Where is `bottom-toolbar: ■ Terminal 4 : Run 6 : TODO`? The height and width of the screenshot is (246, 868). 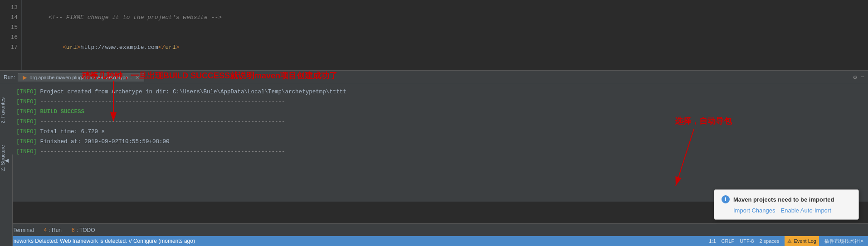 bottom-toolbar: ■ Terminal 4 : Run 6 : TODO is located at coordinates (434, 230).